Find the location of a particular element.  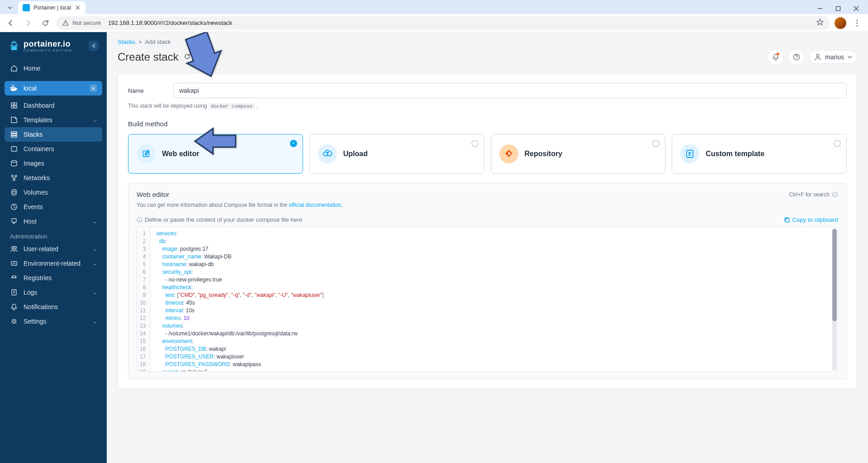

nav-reload-button is located at coordinates (45, 23).